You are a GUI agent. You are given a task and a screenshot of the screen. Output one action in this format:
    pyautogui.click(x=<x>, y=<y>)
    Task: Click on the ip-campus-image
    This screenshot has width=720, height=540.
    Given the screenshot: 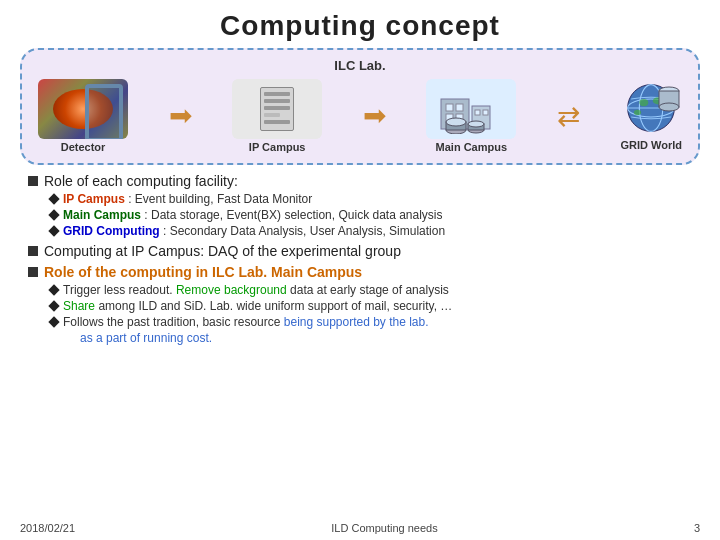 What is the action you would take?
    pyautogui.click(x=277, y=109)
    